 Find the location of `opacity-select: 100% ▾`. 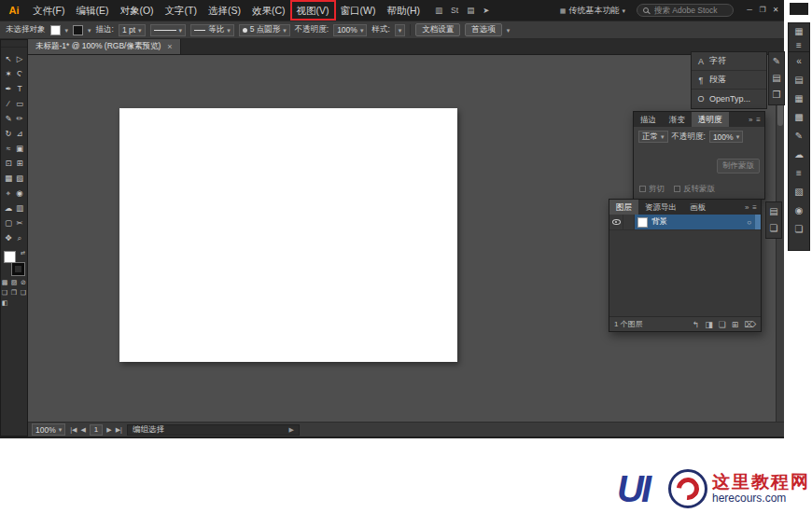

opacity-select: 100% ▾ is located at coordinates (350, 30).